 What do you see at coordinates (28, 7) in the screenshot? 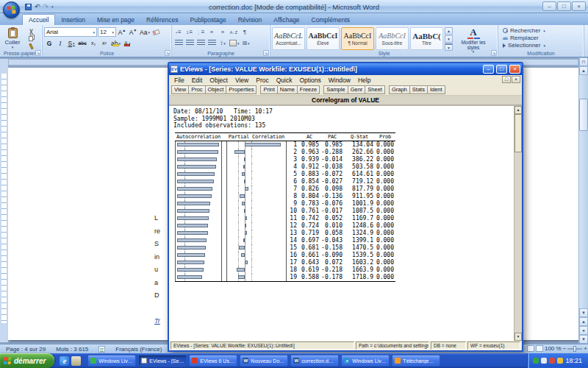
I see `save-icon` at bounding box center [28, 7].